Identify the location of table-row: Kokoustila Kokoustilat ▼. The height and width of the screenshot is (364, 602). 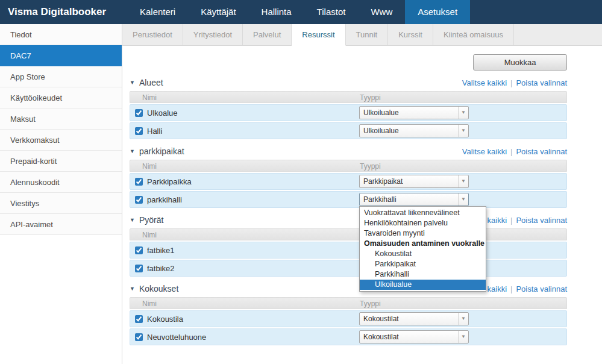
(348, 319).